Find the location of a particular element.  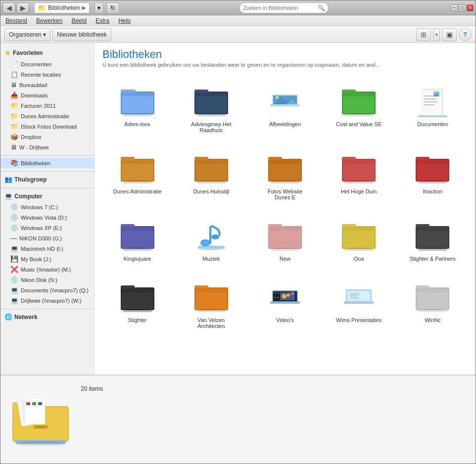

cost-value-icon is located at coordinates (359, 99).